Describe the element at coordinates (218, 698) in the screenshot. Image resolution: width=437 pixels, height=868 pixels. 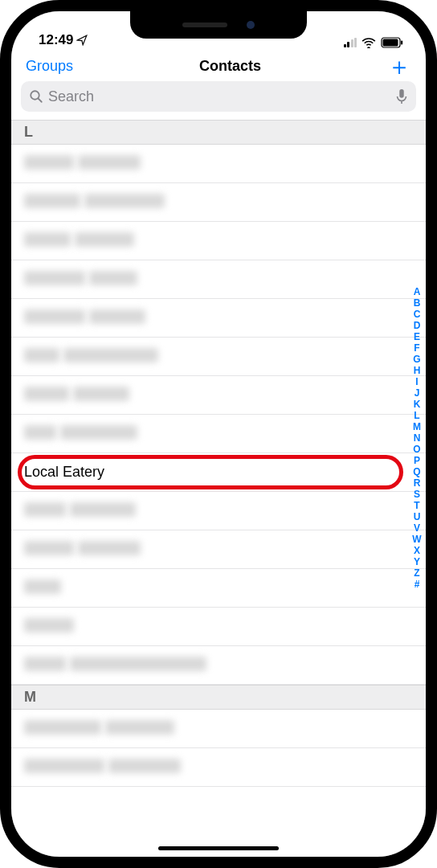
I see `section-header-M: M` at that location.